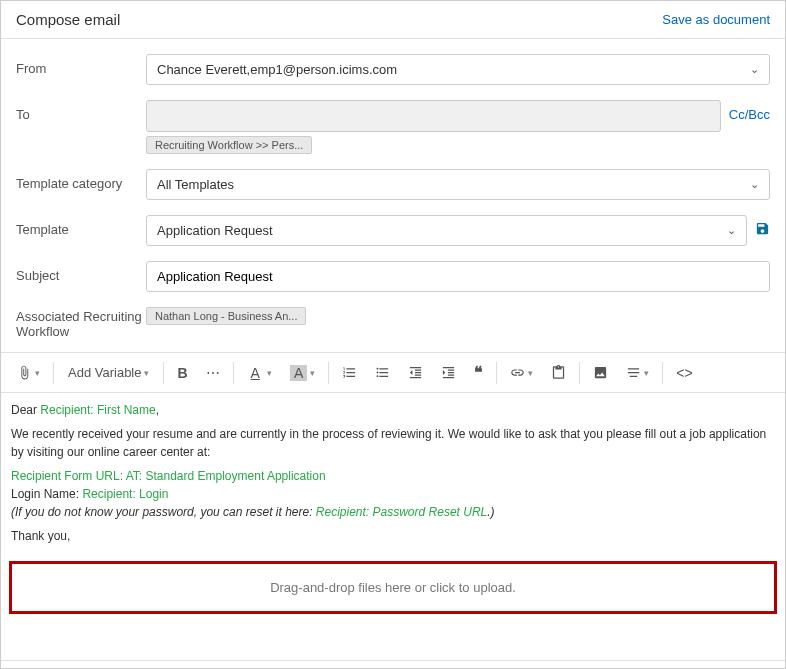  What do you see at coordinates (81, 180) in the screenshot?
I see `template-category-label: Template category` at bounding box center [81, 180].